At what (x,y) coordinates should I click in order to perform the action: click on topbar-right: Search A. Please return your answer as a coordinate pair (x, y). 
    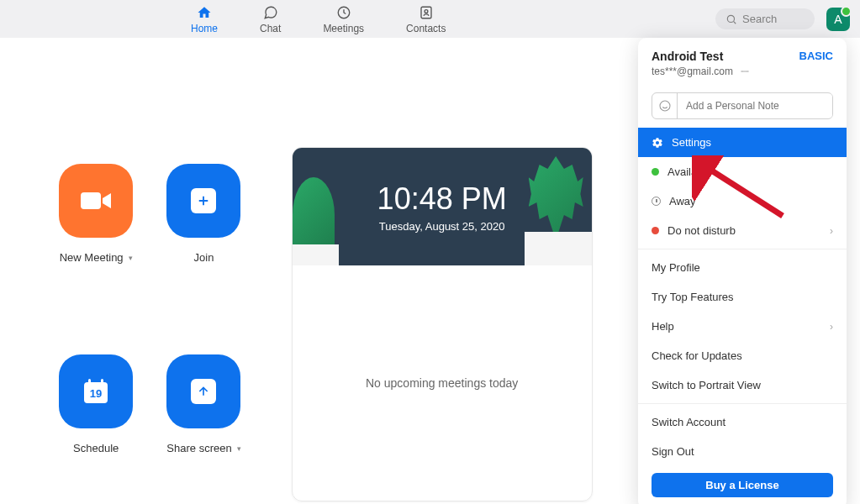
    Looking at the image, I should click on (783, 19).